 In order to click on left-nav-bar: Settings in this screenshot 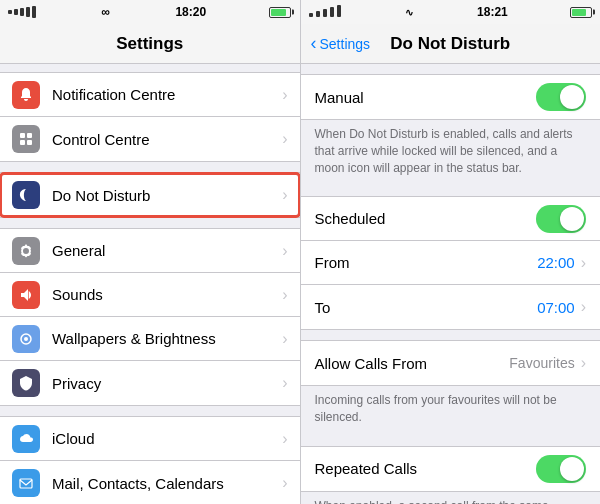, I will do `click(150, 44)`.